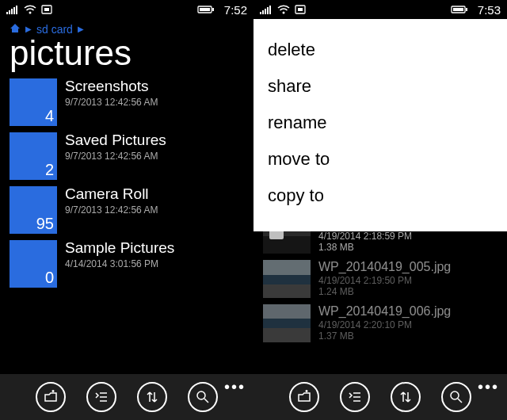 The width and height of the screenshot is (507, 420). What do you see at coordinates (380, 162) in the screenshot?
I see `menu-item-move-to: move to` at bounding box center [380, 162].